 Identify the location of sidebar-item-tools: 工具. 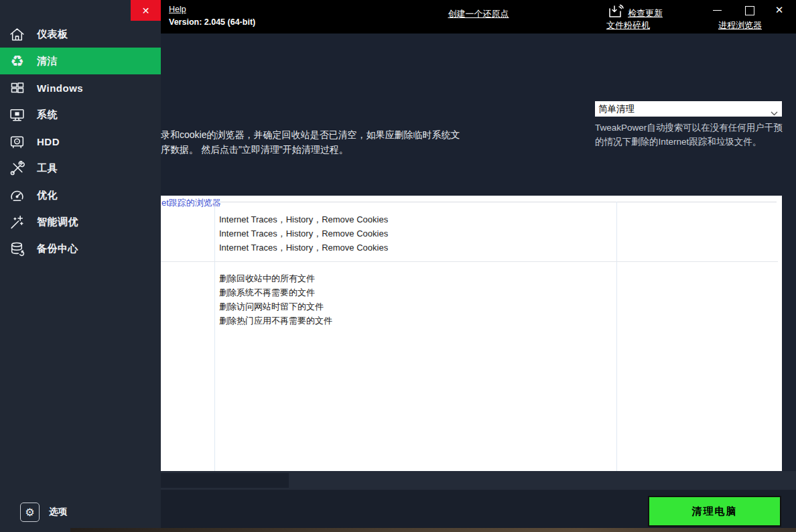
(80, 168).